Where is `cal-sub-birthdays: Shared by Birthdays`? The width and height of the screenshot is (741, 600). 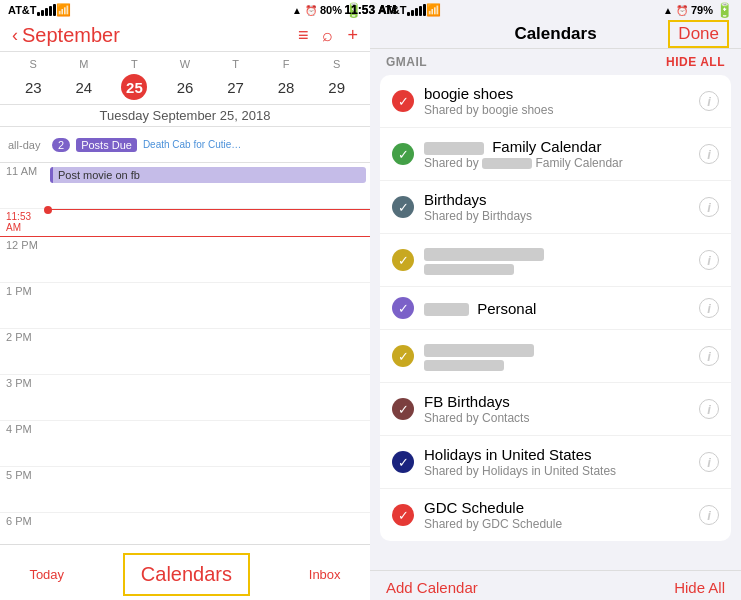
cal-sub-birthdays: Shared by Birthdays is located at coordinates (556, 216).